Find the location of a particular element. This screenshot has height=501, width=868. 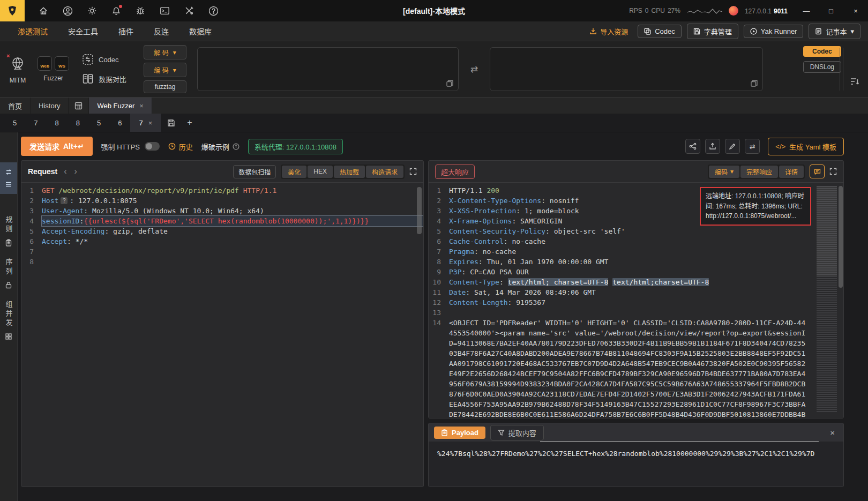

system-proxy-badge: 系统代理: 127.0.0.1:10808 is located at coordinates (296, 147).